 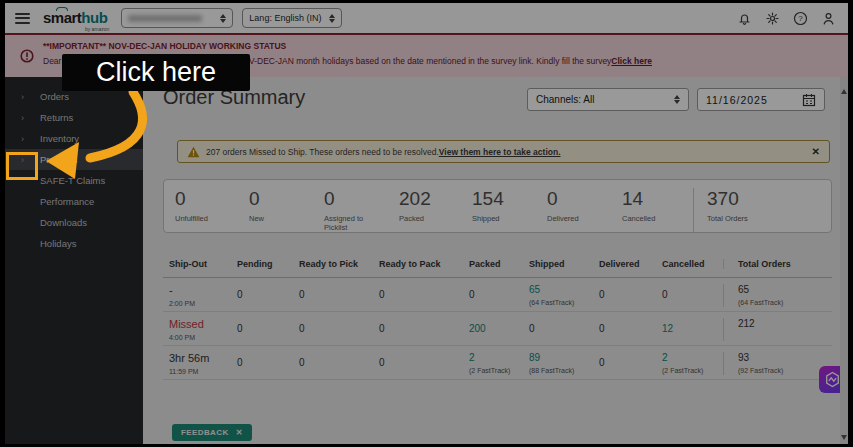 I want to click on banner-title: **IMPORTANT** NOV-DEC-JAN HOLIDAY WORKIN…, so click(x=440, y=46).